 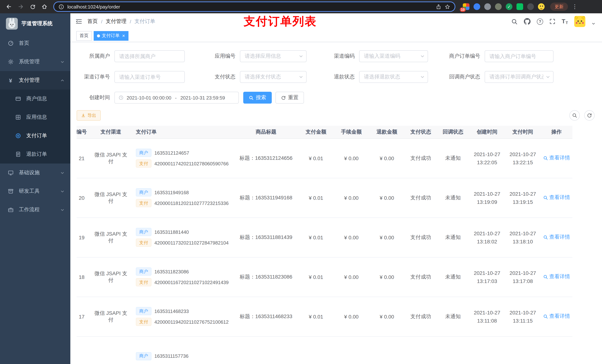 I want to click on refresh-table-icon, so click(x=589, y=115).